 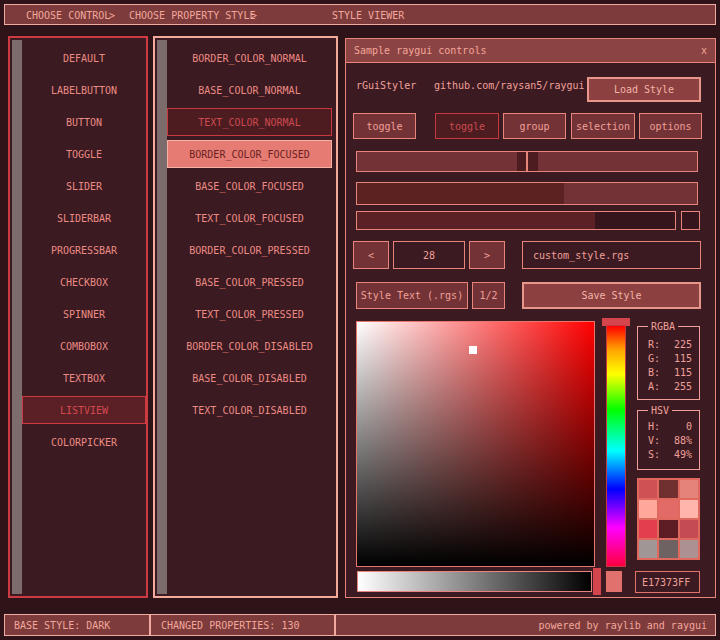 What do you see at coordinates (476, 220) in the screenshot?
I see `value-bar-fill` at bounding box center [476, 220].